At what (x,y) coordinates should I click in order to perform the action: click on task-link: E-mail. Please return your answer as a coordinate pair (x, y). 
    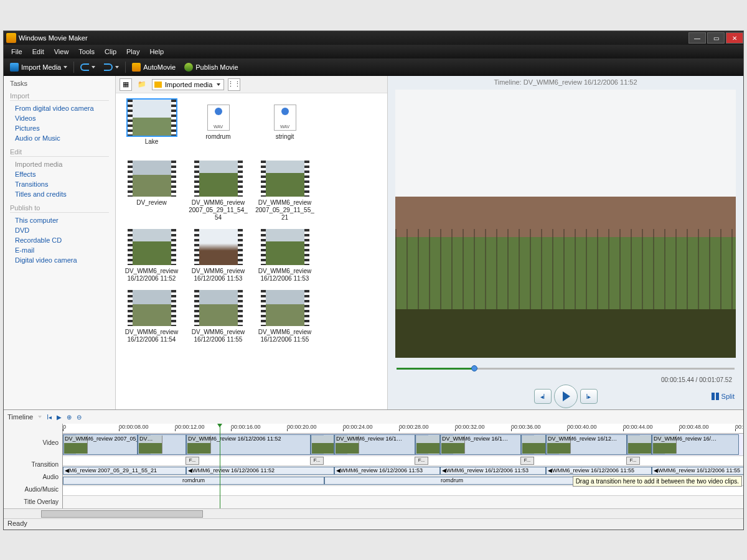
    Looking at the image, I should click on (60, 250).